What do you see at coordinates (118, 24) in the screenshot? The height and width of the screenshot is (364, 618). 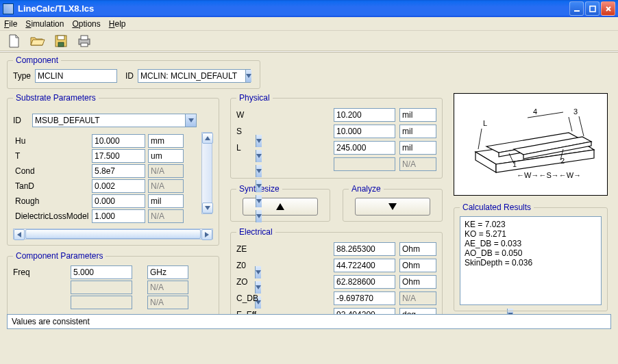 I see `menu-help: Help` at bounding box center [118, 24].